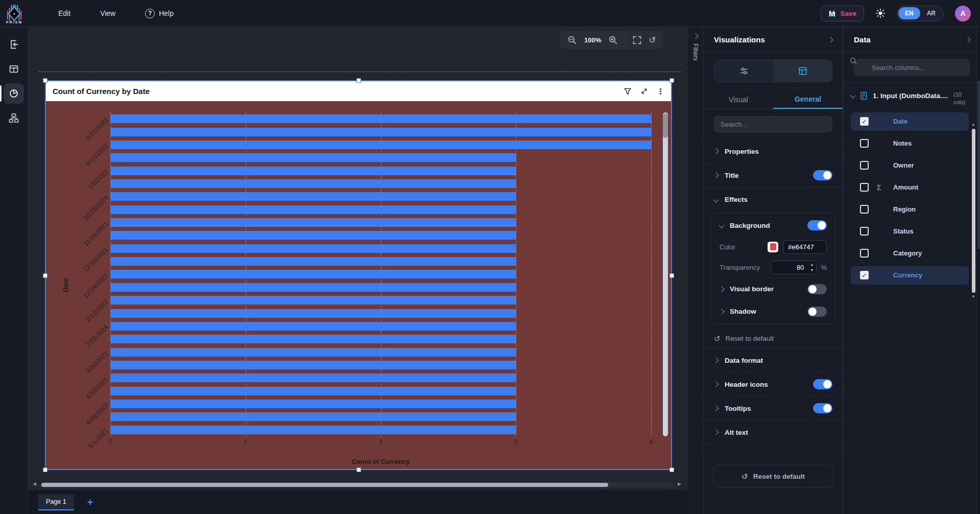  What do you see at coordinates (90, 502) in the screenshot?
I see `add-page-button: +` at bounding box center [90, 502].